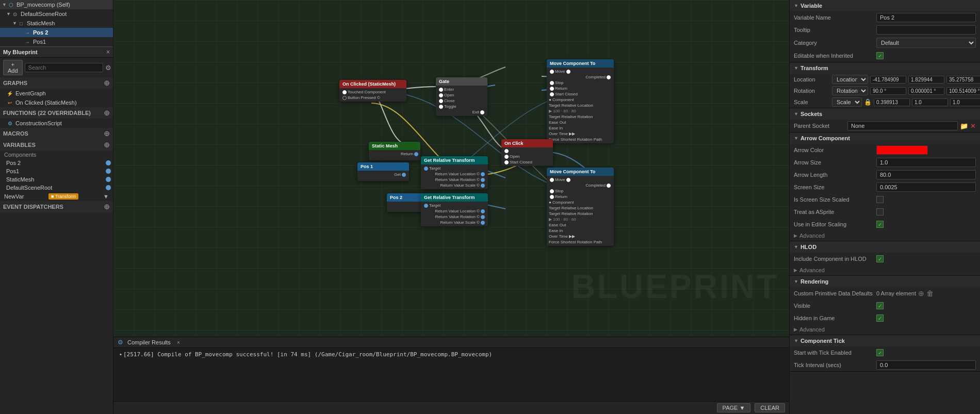 The height and width of the screenshot is (414, 980). Describe the element at coordinates (108, 68) in the screenshot. I see `gear-icon: ⚙` at that location.